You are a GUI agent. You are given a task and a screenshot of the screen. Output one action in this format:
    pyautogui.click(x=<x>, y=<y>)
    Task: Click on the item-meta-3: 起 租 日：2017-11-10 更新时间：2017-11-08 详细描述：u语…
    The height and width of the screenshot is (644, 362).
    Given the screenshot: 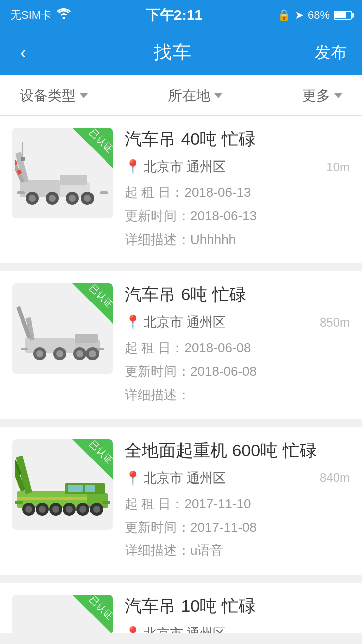 What is the action you would take?
    pyautogui.click(x=237, y=527)
    